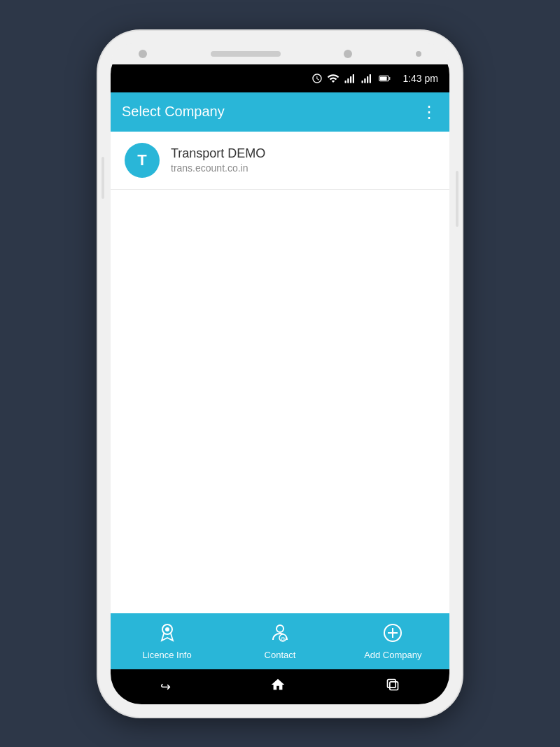 Image resolution: width=560 pixels, height=747 pixels. Describe the element at coordinates (143, 54) in the screenshot. I see `camera-dot` at that location.